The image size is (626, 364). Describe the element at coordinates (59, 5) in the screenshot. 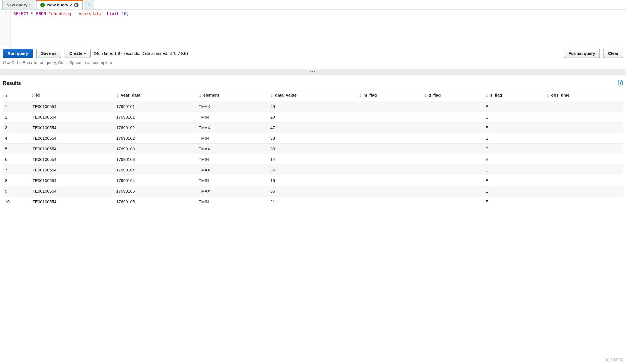

I see `tab-query-2: ✓ New query 2 ✕` at that location.